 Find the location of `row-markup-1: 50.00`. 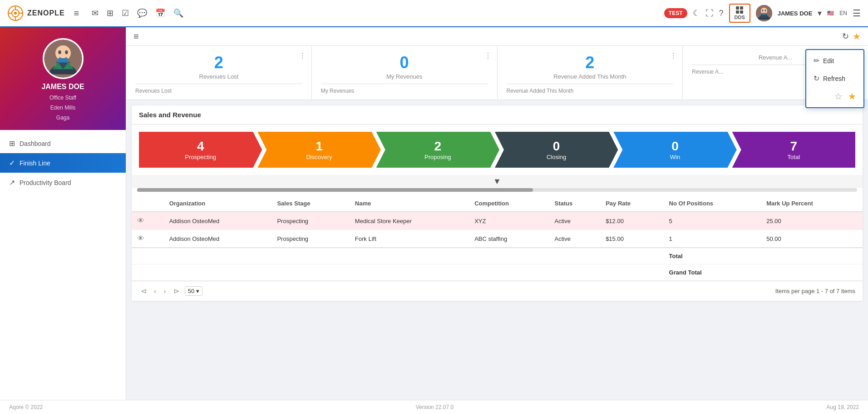

row-markup-1: 50.00 is located at coordinates (812, 239).